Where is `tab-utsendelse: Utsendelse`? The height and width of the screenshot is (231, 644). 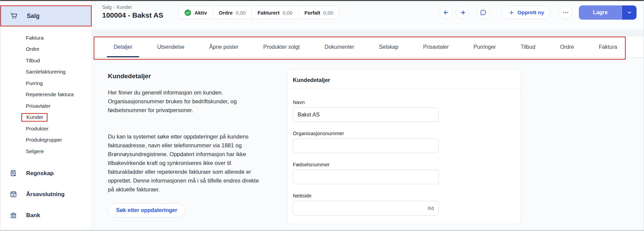
tab-utsendelse: Utsendelse is located at coordinates (171, 47).